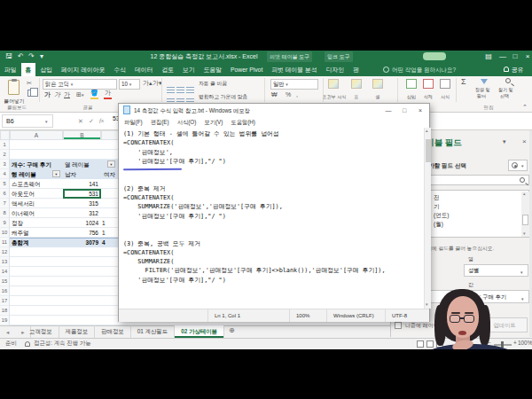 The image size is (532, 399). What do you see at coordinates (9, 57) in the screenshot?
I see `save-icon: 🖫` at bounding box center [9, 57].